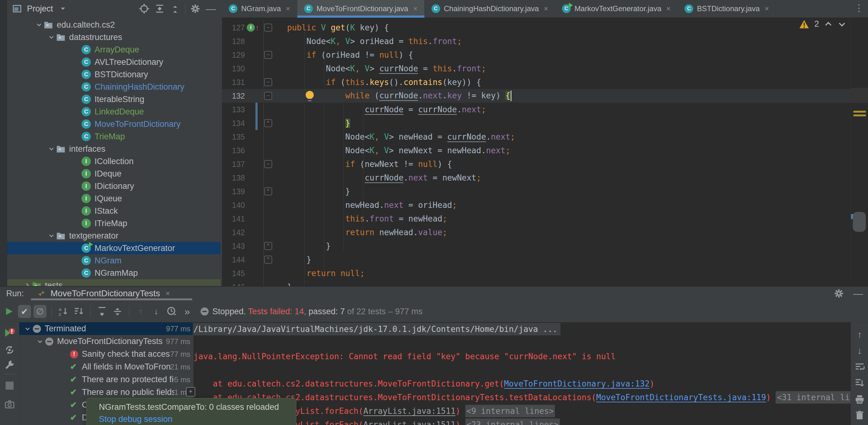 Image resolution: width=868 pixels, height=425 pixels. What do you see at coordinates (114, 112) in the screenshot?
I see `project-tree-item-linkeddeque: CLinkedDeque` at bounding box center [114, 112].